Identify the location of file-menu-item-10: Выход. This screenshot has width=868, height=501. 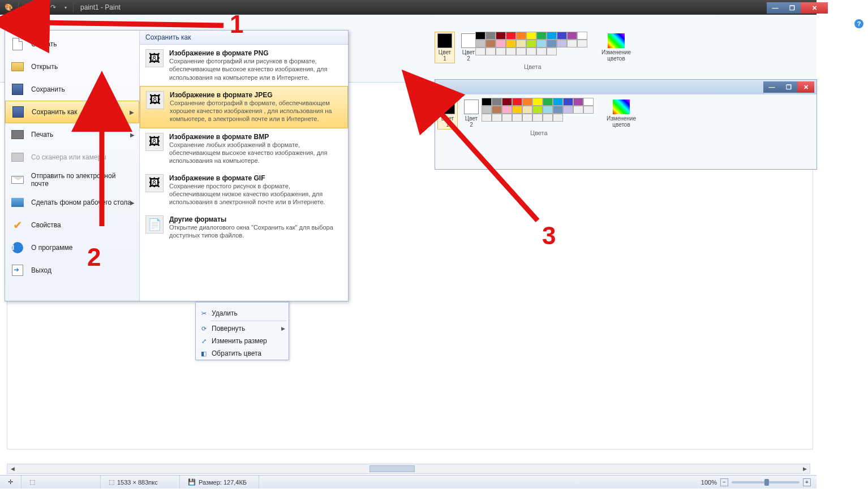
(72, 270).